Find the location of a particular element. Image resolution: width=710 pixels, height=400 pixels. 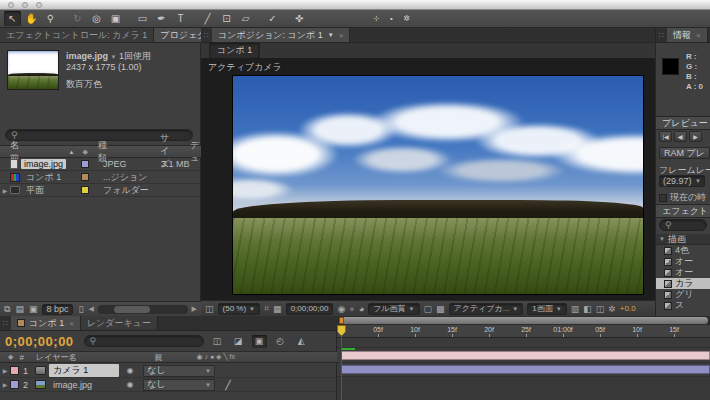

layer-row-image: ▶ 2 image.jpg ◉ なし ▼ ╱ is located at coordinates (168, 385).